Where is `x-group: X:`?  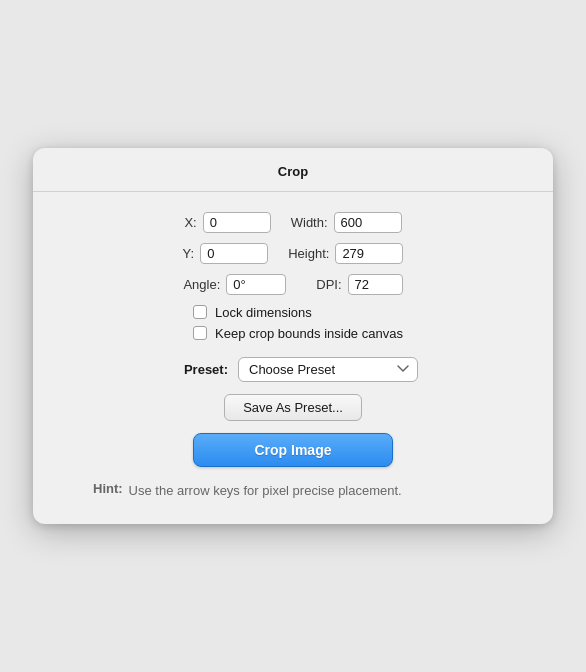
x-group: X: is located at coordinates (227, 222).